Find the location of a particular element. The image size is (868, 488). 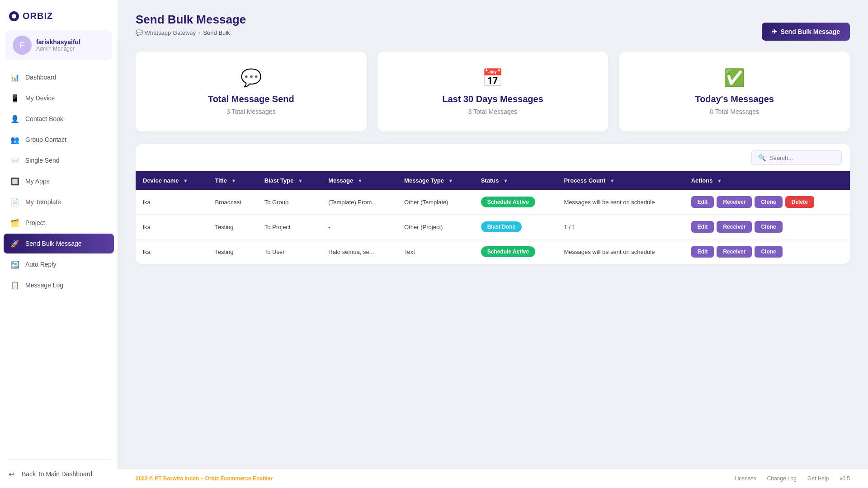

user-role: Admin Manager is located at coordinates (58, 49).